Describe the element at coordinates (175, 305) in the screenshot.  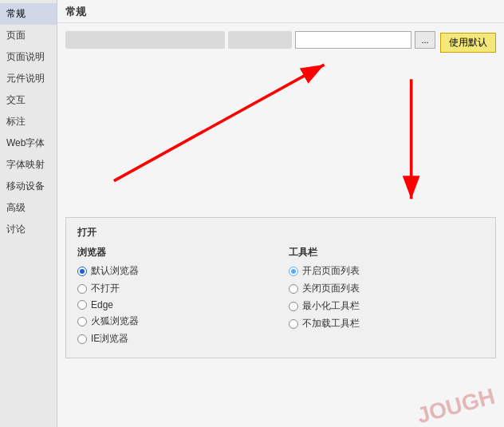
I see `radio-edge: Edge` at that location.